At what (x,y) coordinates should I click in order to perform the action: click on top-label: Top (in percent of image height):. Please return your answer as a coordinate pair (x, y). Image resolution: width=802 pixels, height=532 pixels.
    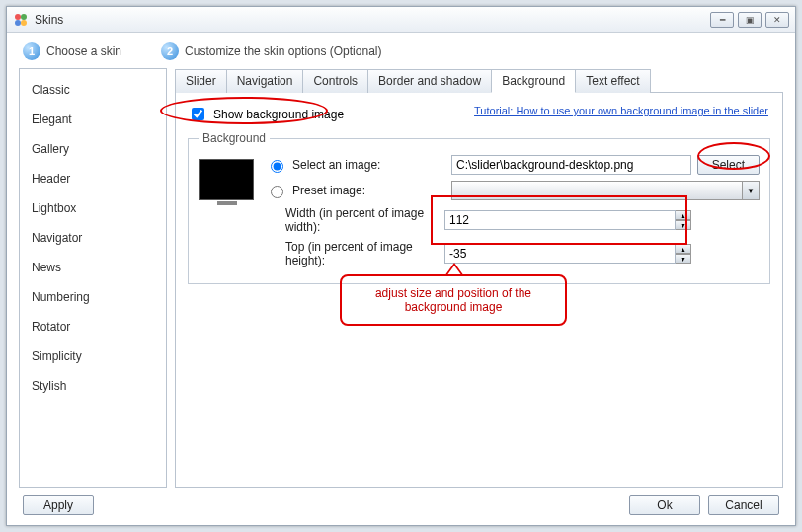
    Looking at the image, I should click on (361, 254).